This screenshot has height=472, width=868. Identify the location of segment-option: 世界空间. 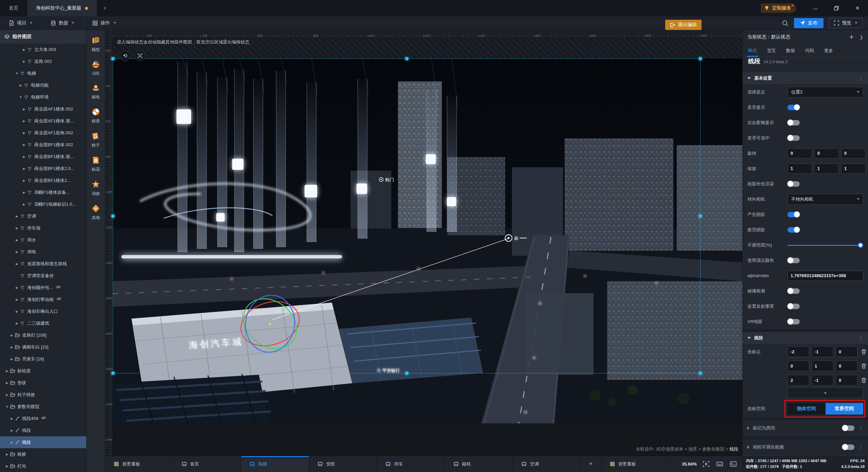
(845, 409).